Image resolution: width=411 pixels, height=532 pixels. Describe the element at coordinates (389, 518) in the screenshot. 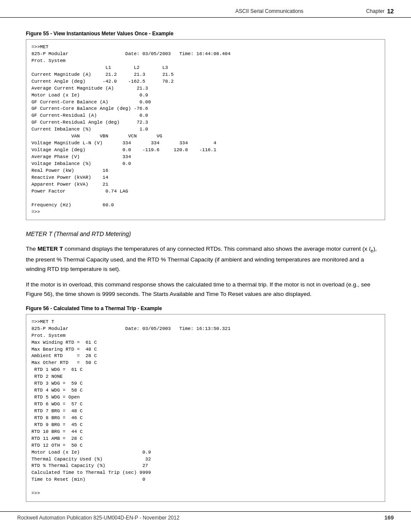

I see `footer-page-number: 169` at that location.